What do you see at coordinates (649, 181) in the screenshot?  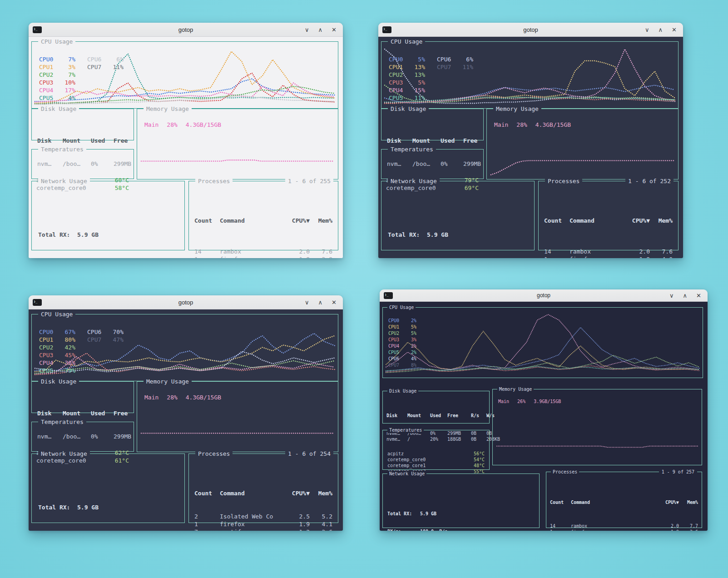 I see `processes-range: 1 - 6 of 252` at bounding box center [649, 181].